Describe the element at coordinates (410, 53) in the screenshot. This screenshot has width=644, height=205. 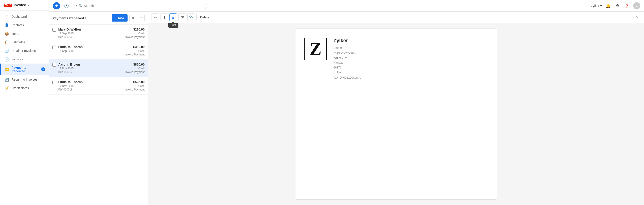
I see `company-address1: 7455 Drew Court` at that location.